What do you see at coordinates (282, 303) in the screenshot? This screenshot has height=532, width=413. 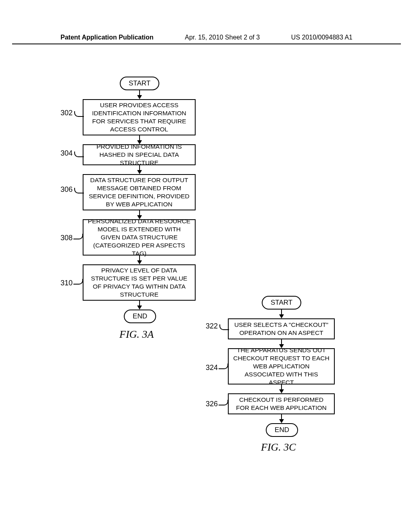 I see `fig3c-start-terminator: START` at bounding box center [282, 303].